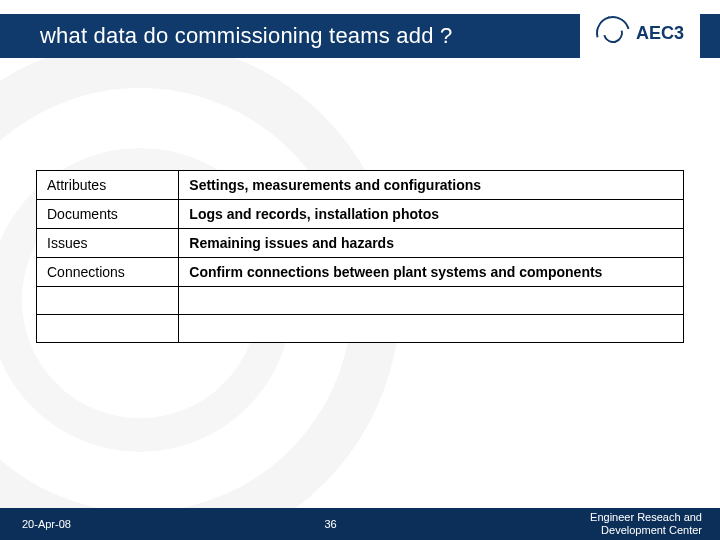 Image resolution: width=720 pixels, height=540 pixels. Describe the element at coordinates (108, 272) in the screenshot. I see `cell-key: Connections` at that location.